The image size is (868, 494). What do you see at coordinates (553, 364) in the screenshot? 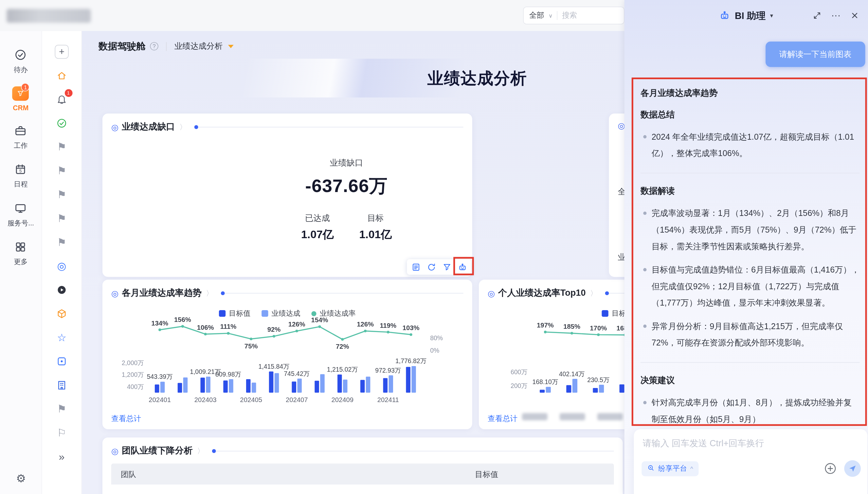
I see `top10-chart: 600万200万168.10万402.14万230.5万197%185%170%…` at bounding box center [553, 364].